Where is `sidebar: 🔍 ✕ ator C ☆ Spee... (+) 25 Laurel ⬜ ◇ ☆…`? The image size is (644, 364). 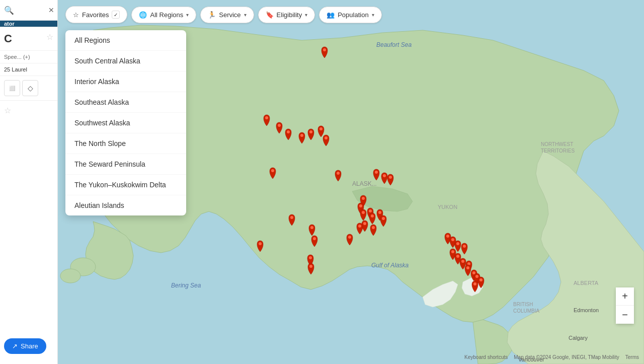 sidebar: 🔍 ✕ ator C ☆ Spee... (+) 25 Laurel ⬜ ◇ ☆… is located at coordinates (29, 182).